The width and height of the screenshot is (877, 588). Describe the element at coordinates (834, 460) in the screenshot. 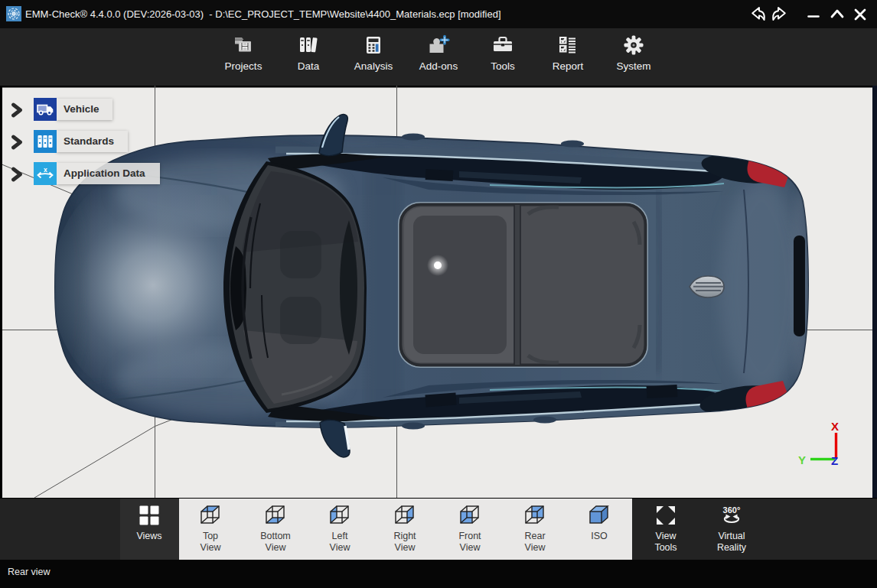

I see `svg-text: Z` at that location.